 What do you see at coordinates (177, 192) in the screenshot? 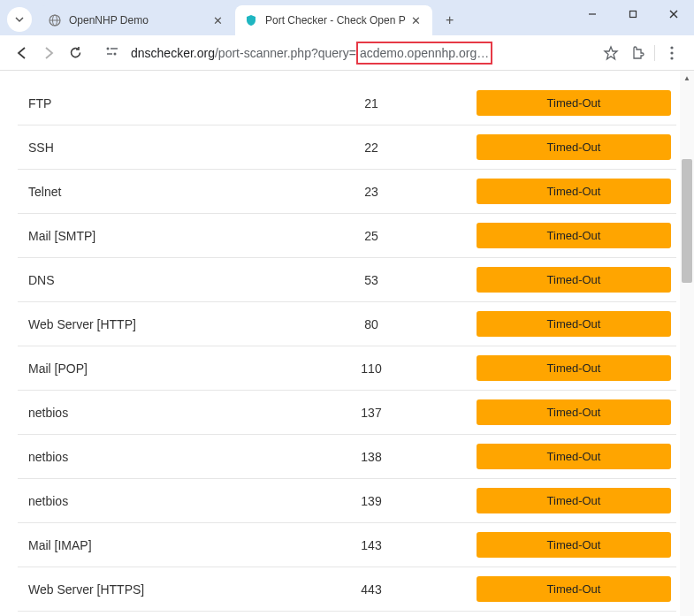
I see `service-name: Telnet` at bounding box center [177, 192].